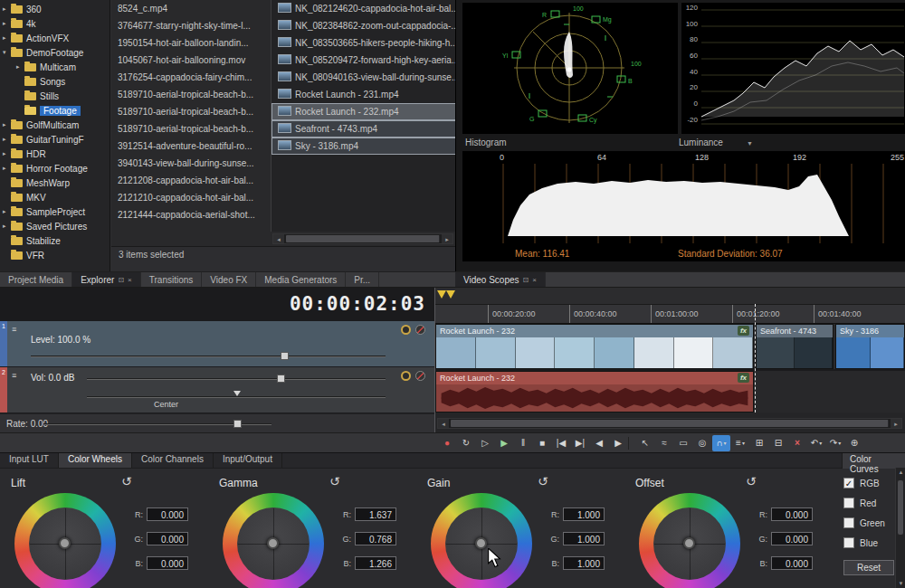 This screenshot has height=588, width=905. I want to click on red-value-input: 0.000, so click(167, 514).